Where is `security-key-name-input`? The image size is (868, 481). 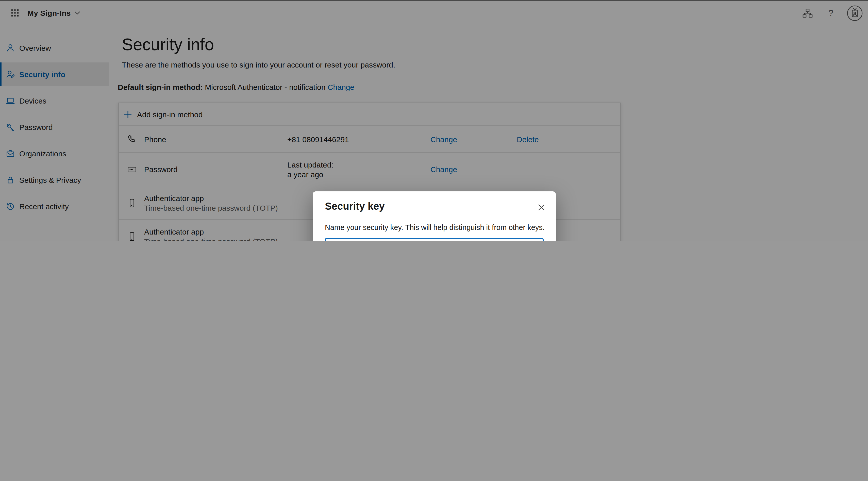
security-key-name-input is located at coordinates (434, 239).